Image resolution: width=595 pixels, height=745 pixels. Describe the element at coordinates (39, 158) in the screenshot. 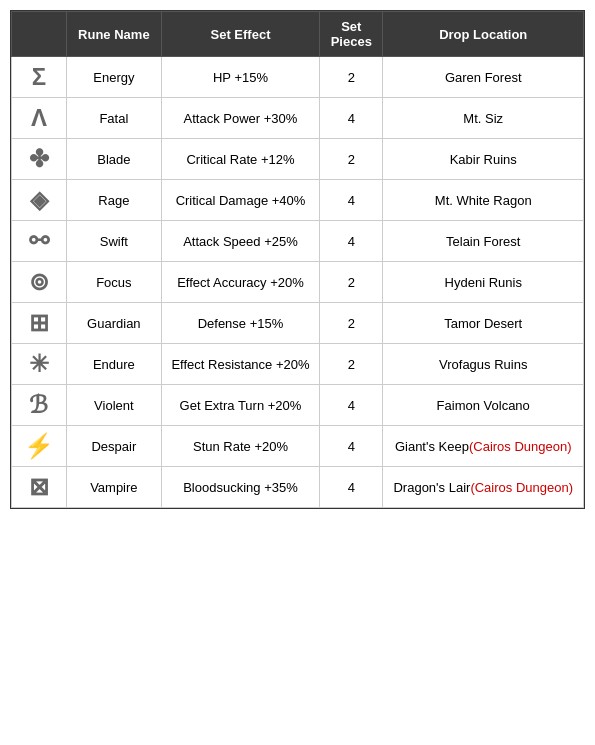

I see `rune-icon-blade: ✤` at that location.